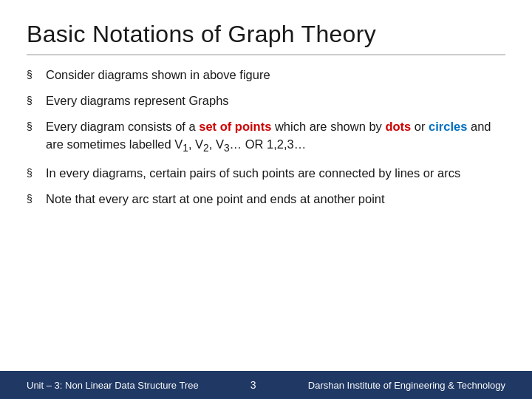  What do you see at coordinates (266, 385) in the screenshot?
I see `slide-footer: Unit – 3: Non Linear Data Structure Tree…` at bounding box center [266, 385].